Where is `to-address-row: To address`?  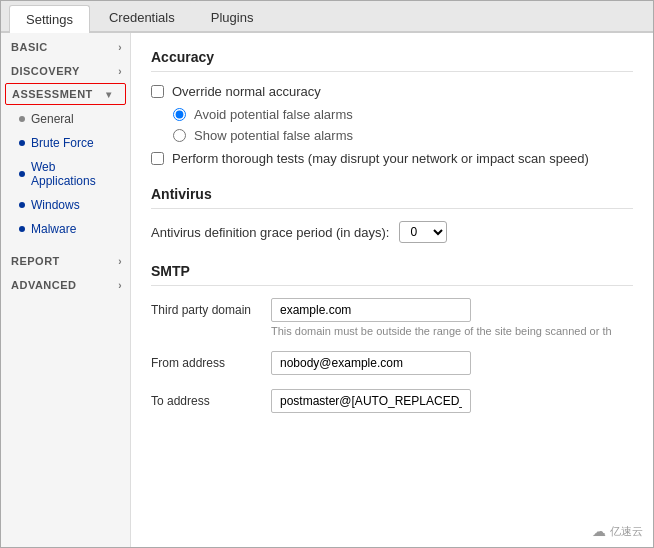 to-address-row: To address is located at coordinates (392, 401).